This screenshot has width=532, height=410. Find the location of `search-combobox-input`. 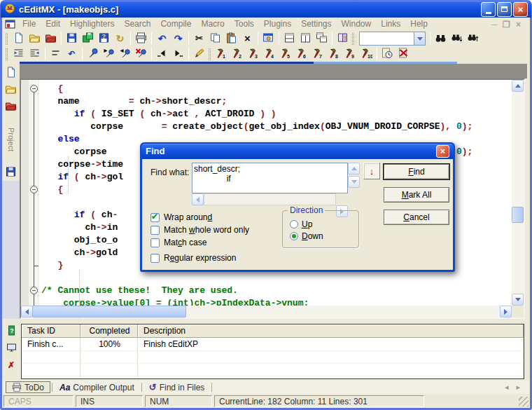

search-combobox-input is located at coordinates (386, 39).